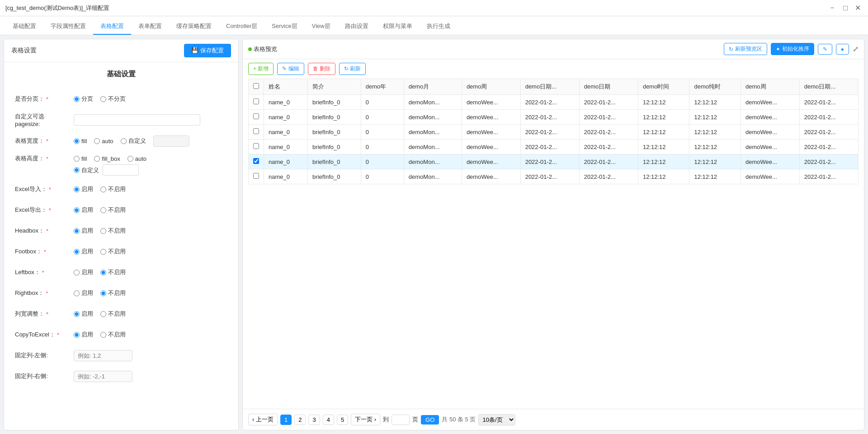 Image resolution: width=868 pixels, height=434 pixels. I want to click on tab-permission: 权限与菜单, so click(398, 27).